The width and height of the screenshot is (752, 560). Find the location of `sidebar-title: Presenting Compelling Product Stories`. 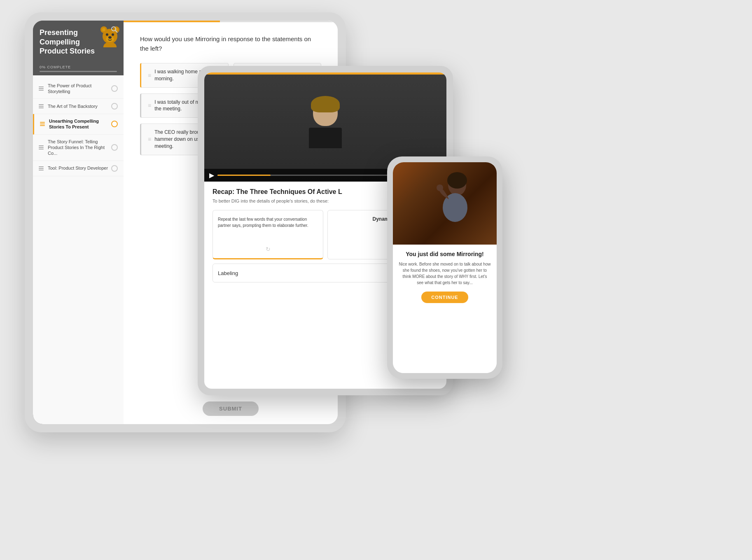

sidebar-title: Presenting Compelling Product Stories is located at coordinates (72, 42).